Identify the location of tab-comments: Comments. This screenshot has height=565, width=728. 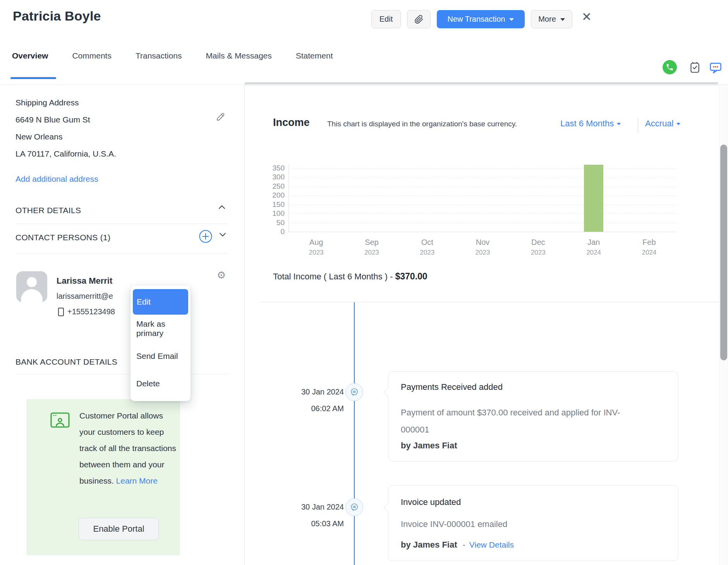
(92, 56).